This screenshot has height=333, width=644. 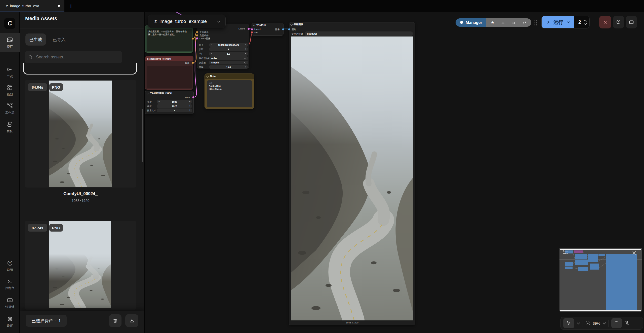 What do you see at coordinates (36, 40) in the screenshot?
I see `tab-generated: 已生成` at bounding box center [36, 40].